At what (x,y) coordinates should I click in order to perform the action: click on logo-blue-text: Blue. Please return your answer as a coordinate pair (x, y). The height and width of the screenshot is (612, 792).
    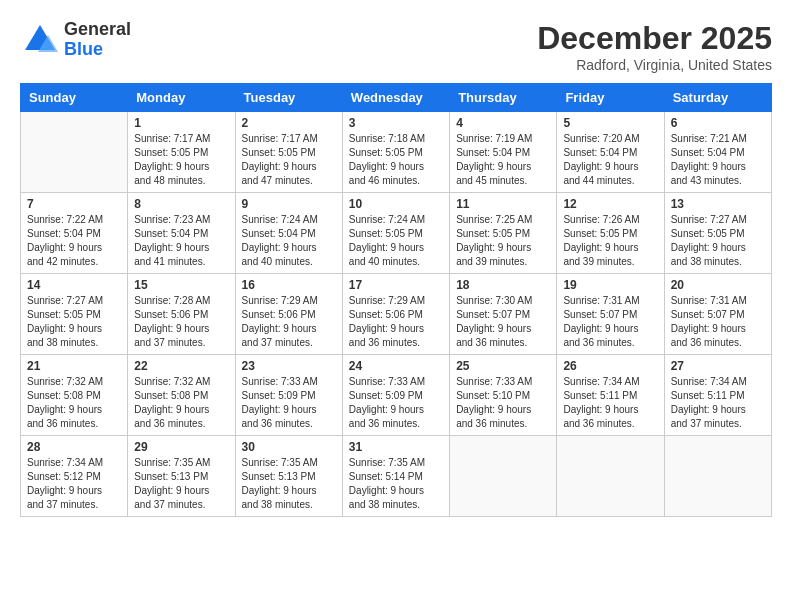
    Looking at the image, I should click on (98, 50).